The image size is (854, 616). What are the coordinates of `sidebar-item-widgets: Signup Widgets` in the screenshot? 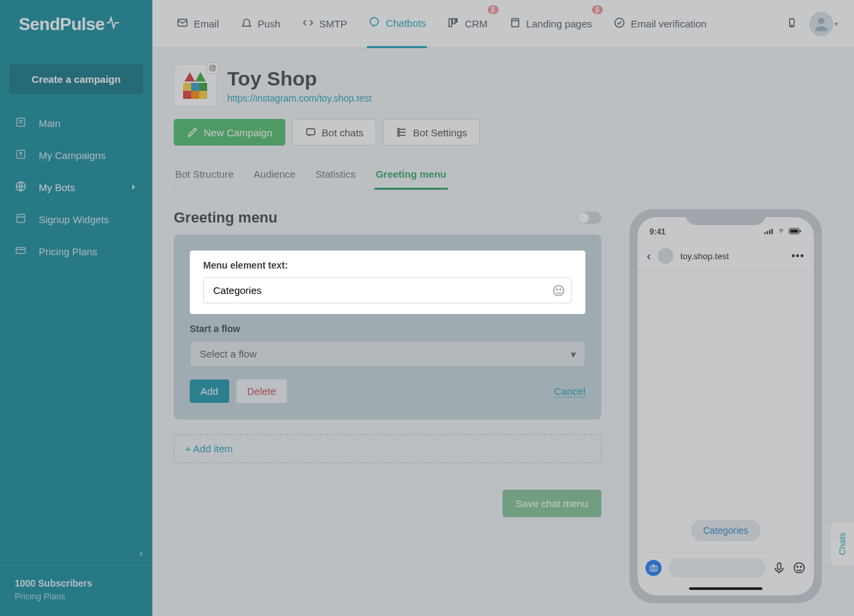 It's located at (76, 219).